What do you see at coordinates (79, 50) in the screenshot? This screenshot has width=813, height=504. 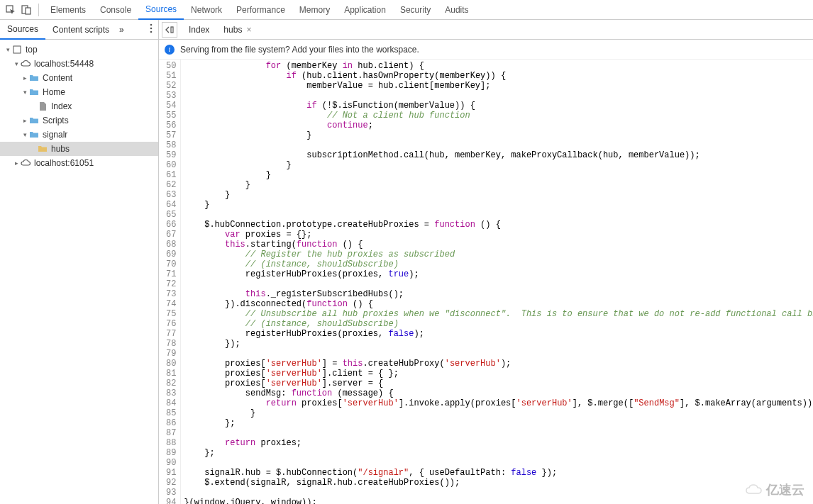 I see `tree-node-top: ▾top` at bounding box center [79, 50].